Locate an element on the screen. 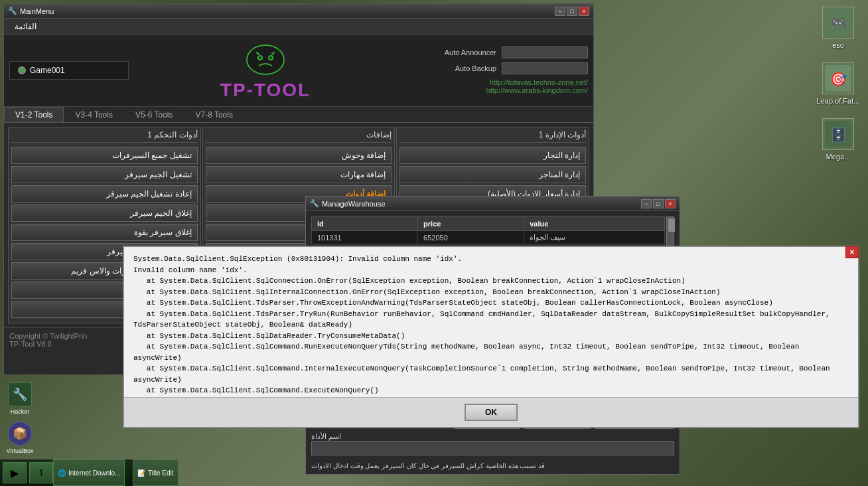 The width and height of the screenshot is (868, 486). taskbar-btn-internet: 🌐 Internet Downlo... is located at coordinates (89, 473).